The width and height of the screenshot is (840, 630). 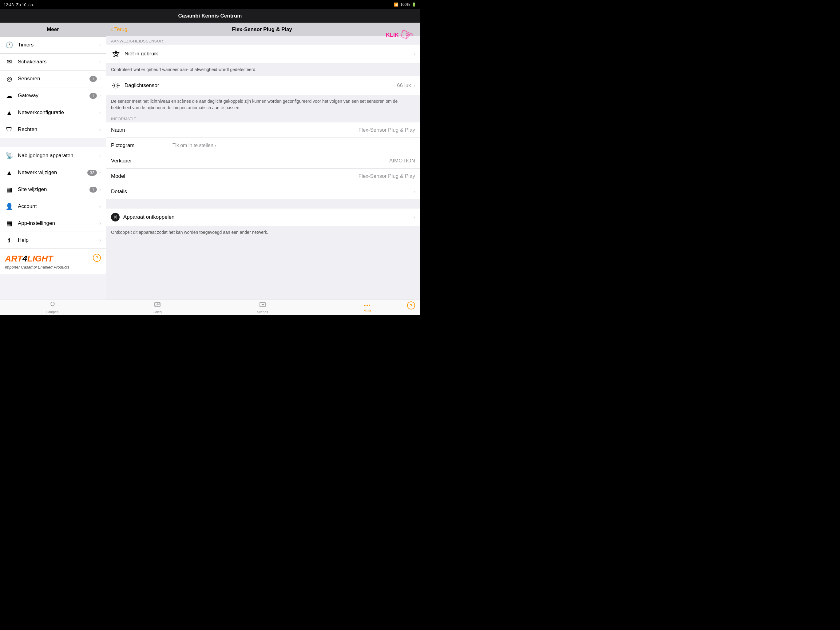 I want to click on status-bar-right: 📶 100% 🔋, so click(x=405, y=5).